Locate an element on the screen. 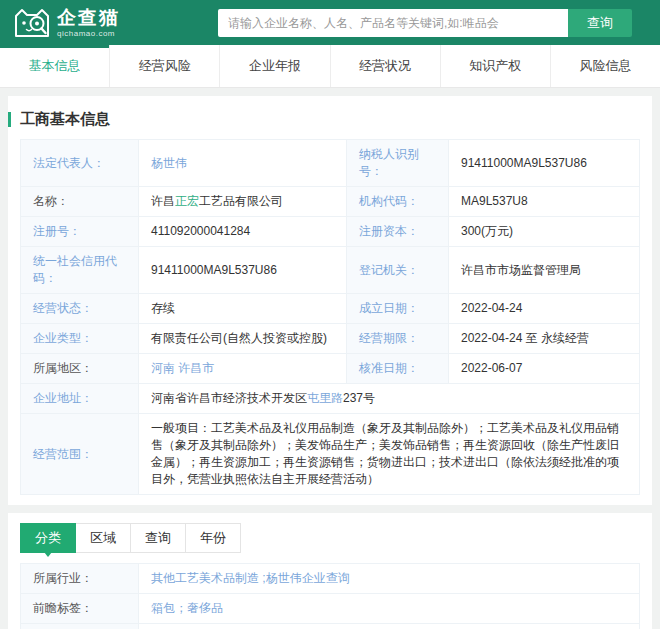 The image size is (660, 629). filter-tab-1: 分类 is located at coordinates (48, 538).